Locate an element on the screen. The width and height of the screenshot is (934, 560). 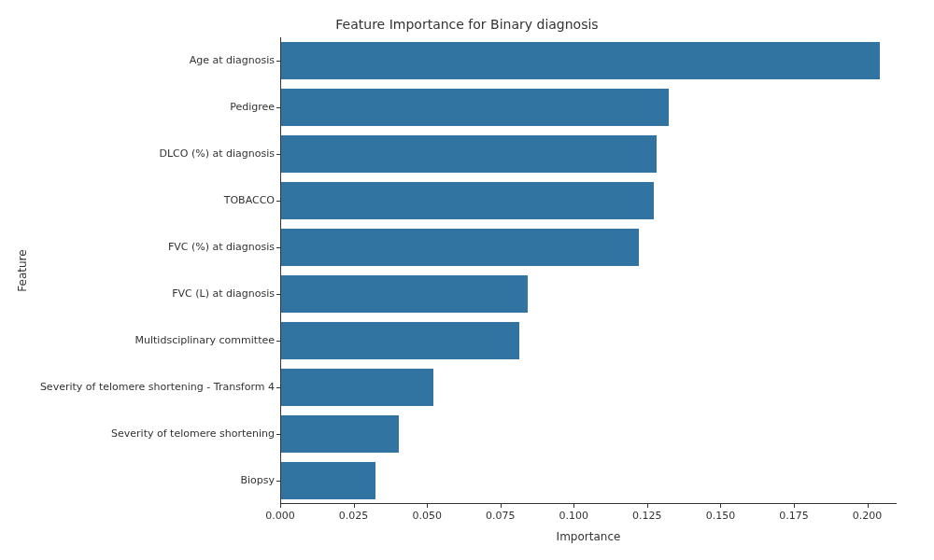
x-tick-label: 0.075 is located at coordinates (501, 515).